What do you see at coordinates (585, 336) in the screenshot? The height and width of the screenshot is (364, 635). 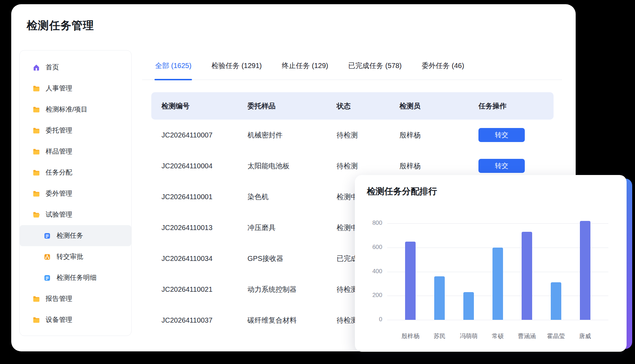 I see `x-axis-category-label: 唐威` at bounding box center [585, 336].